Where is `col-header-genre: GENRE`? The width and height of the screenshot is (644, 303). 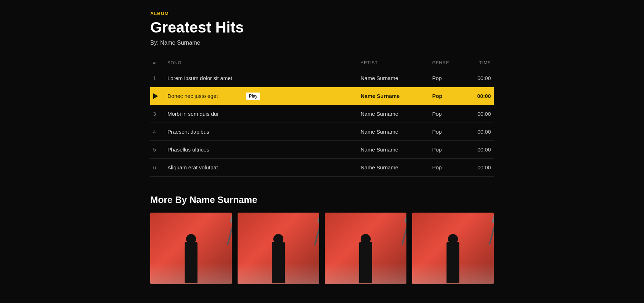
col-header-genre: GENRE is located at coordinates (447, 63).